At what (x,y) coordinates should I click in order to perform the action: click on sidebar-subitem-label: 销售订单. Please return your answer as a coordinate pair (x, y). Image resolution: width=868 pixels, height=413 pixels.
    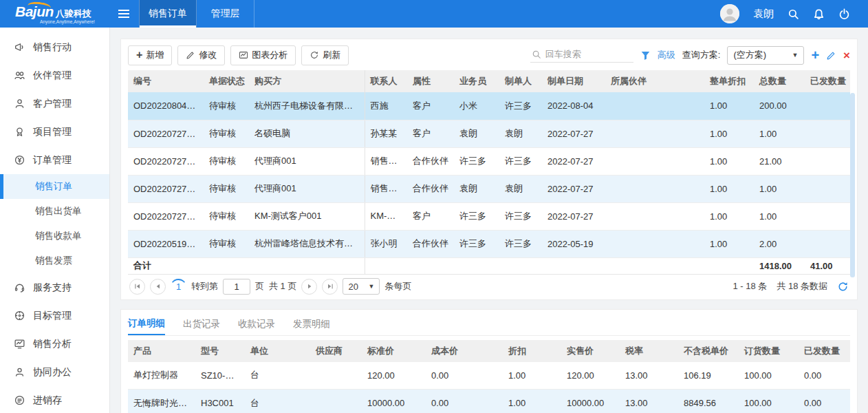
    Looking at the image, I should click on (54, 187).